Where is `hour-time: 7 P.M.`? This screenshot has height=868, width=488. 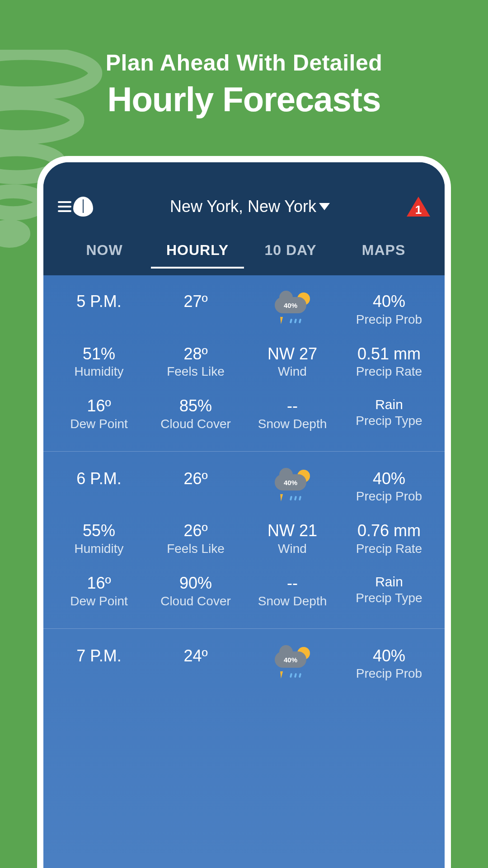
hour-time: 7 P.M. is located at coordinates (99, 664).